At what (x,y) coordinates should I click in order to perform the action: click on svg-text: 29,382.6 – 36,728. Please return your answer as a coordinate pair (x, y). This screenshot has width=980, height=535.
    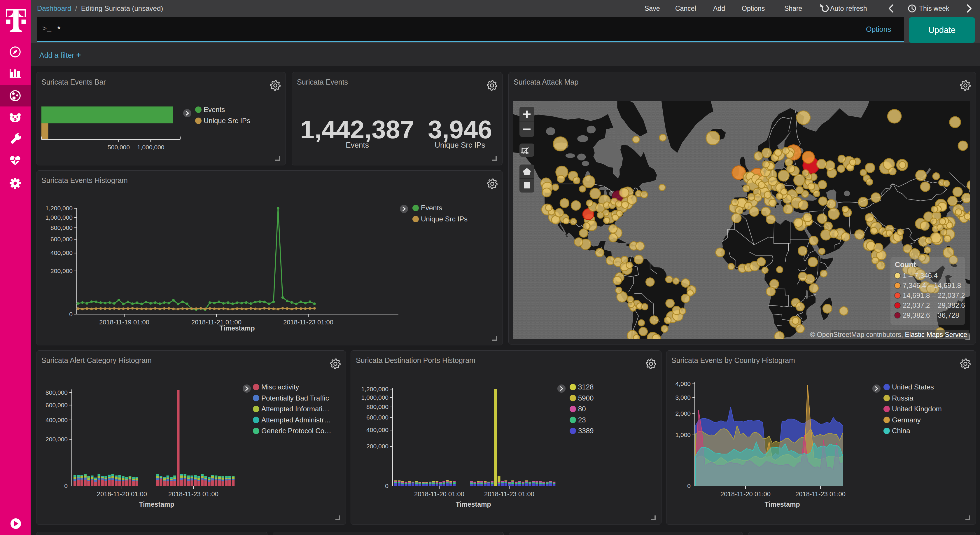
    Looking at the image, I should click on (931, 315).